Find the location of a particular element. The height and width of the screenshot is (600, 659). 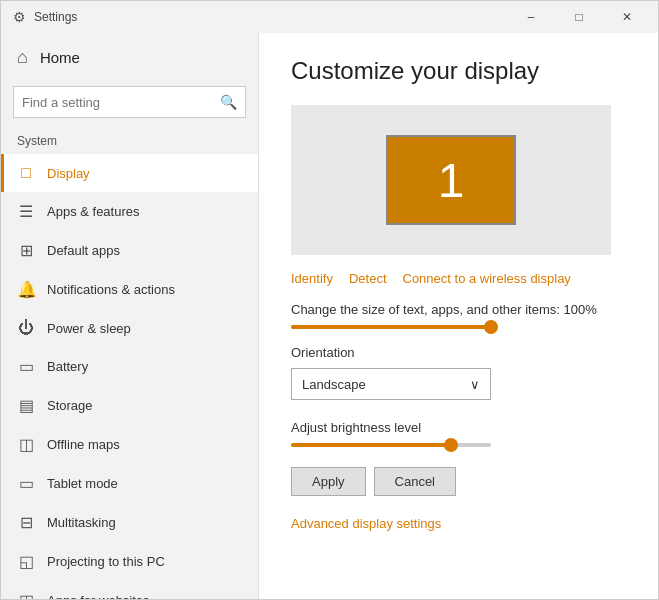

search-box: 🔍 is located at coordinates (130, 102).